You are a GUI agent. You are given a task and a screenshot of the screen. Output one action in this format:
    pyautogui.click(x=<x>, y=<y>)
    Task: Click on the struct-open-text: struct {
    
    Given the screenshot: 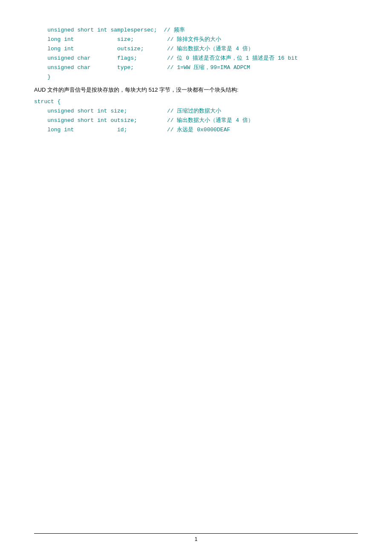 What is the action you would take?
    pyautogui.click(x=47, y=102)
    